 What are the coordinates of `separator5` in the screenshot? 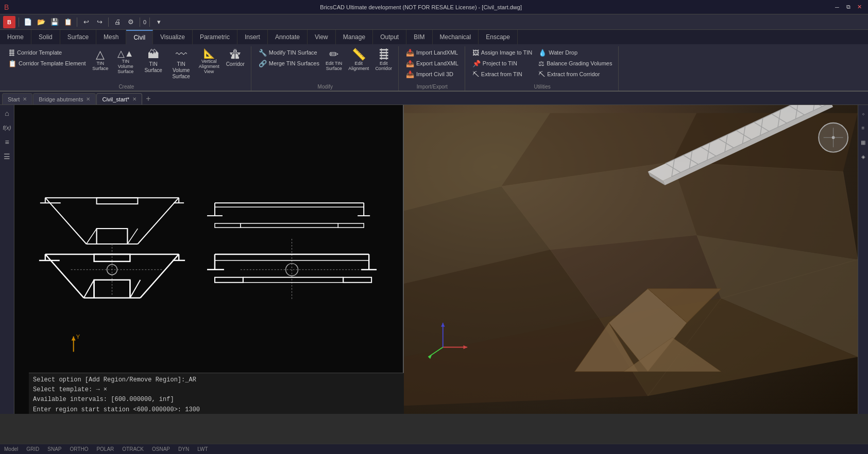 It's located at (149, 22).